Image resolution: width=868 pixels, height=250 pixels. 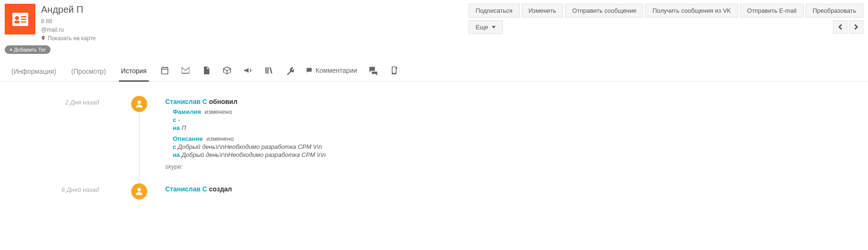 I want to click on send-message-button: Отправить сообщение, so click(x=604, y=10).